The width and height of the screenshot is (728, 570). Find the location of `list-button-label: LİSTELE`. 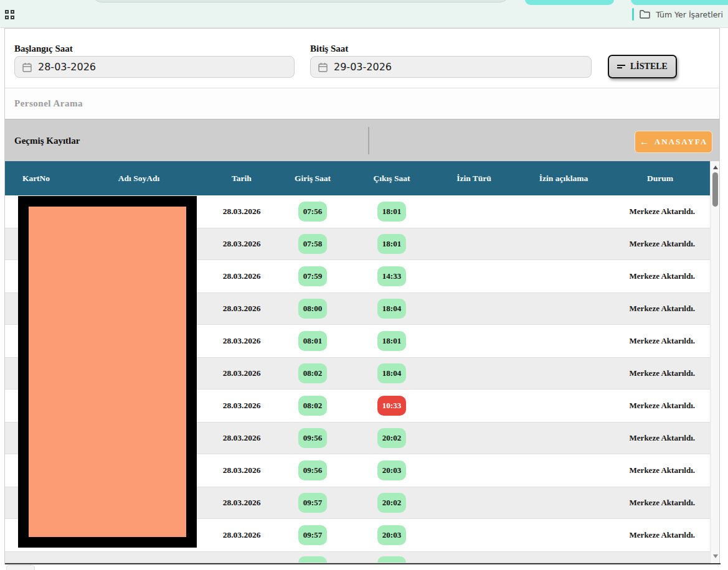

list-button-label: LİSTELE is located at coordinates (649, 67).